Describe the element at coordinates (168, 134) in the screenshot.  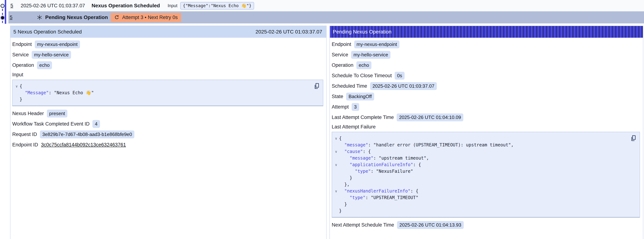
I see `field-request-id: Request ID 3e829b7e-7d67-4b08-aad3-b1e86…` at that location.